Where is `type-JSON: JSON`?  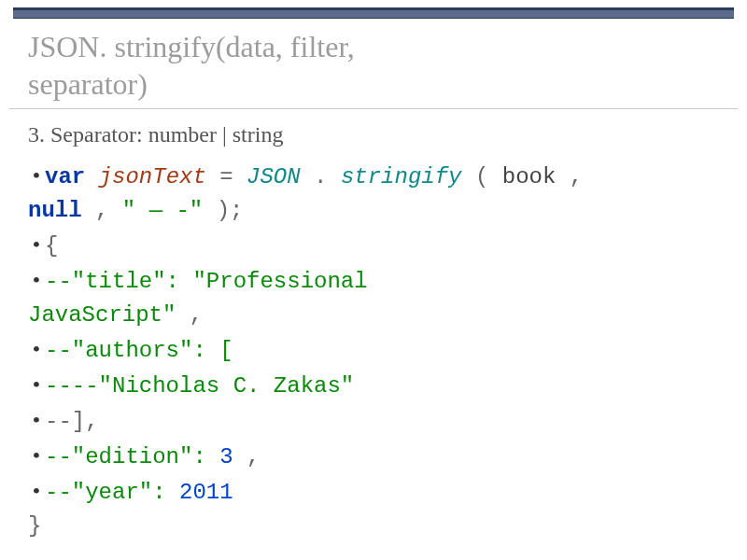 type-JSON: JSON is located at coordinates (274, 177).